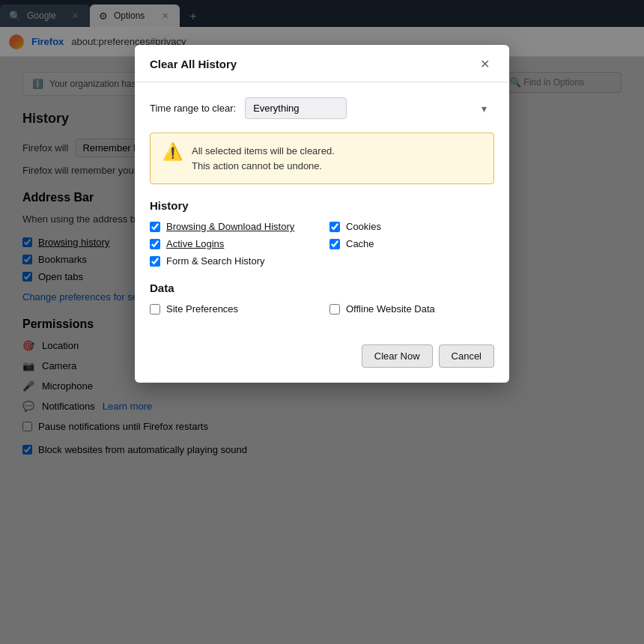  I want to click on site-preferences-row: Site Preferences, so click(232, 309).